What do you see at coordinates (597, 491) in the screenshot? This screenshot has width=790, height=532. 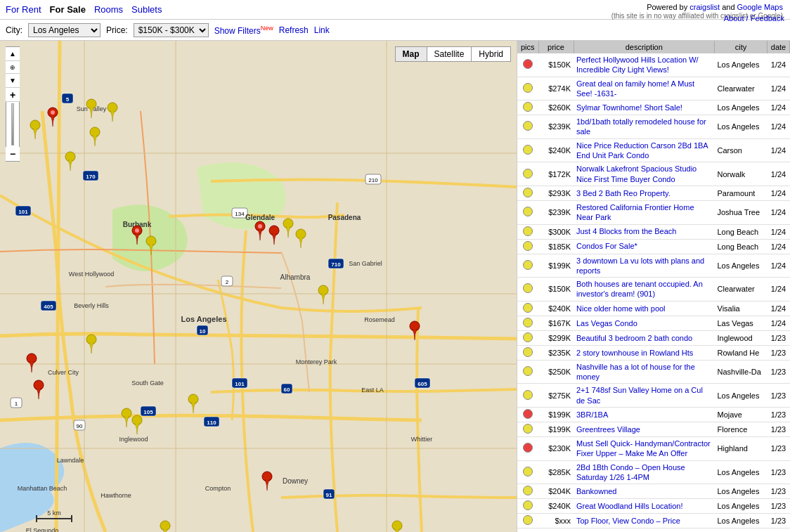 I see `listing-link: Bankowned` at bounding box center [597, 491].